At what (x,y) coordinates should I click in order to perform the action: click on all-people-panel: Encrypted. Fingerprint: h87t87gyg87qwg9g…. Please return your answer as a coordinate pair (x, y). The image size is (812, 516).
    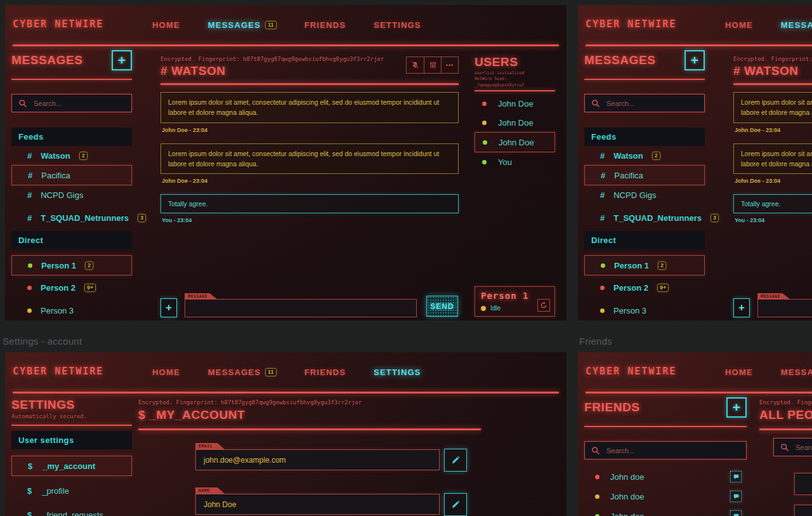
    Looking at the image, I should click on (785, 454).